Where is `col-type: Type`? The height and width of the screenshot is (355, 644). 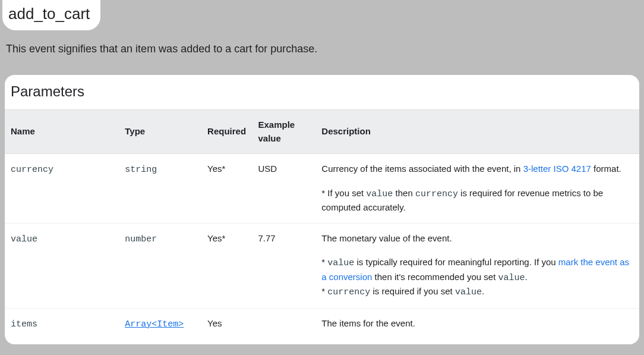 col-type: Type is located at coordinates (160, 132).